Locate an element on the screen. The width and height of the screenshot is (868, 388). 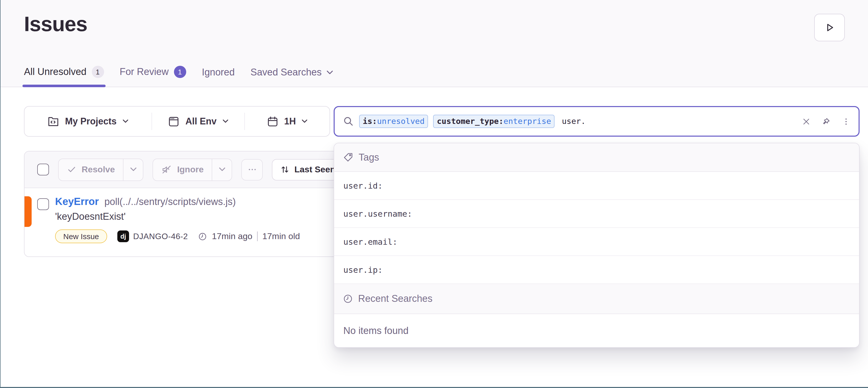
issue-timestamps: 17min ago 17min old is located at coordinates (249, 236).